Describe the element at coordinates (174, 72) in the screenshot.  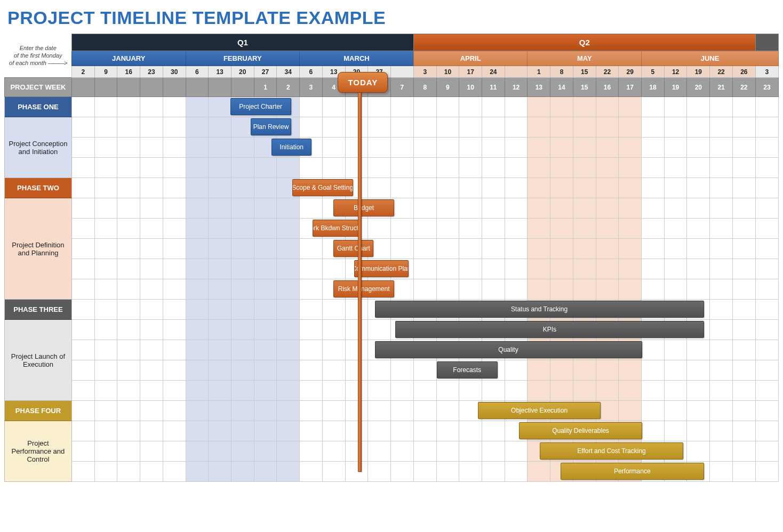
I see `day-tick: 30` at that location.